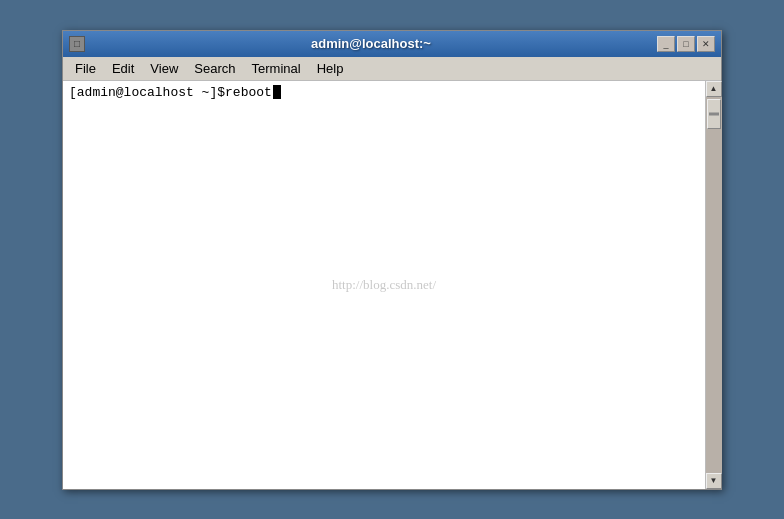 This screenshot has width=784, height=519. What do you see at coordinates (713, 285) in the screenshot?
I see `scrollbar-vertical: ▲ ▼` at bounding box center [713, 285].